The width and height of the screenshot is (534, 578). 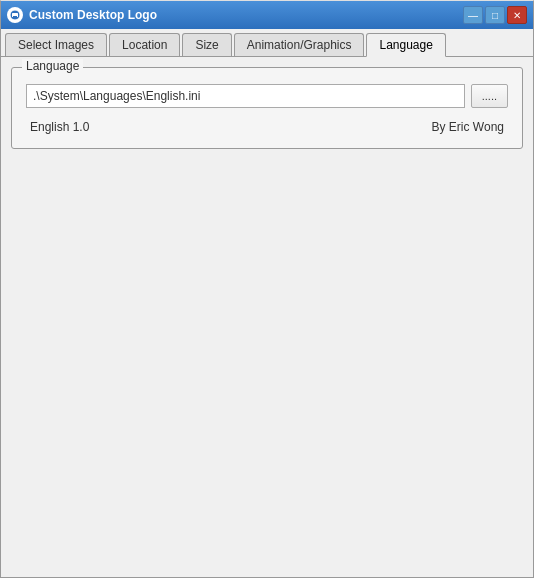 What do you see at coordinates (517, 15) in the screenshot?
I see `close-button: ✕` at bounding box center [517, 15].